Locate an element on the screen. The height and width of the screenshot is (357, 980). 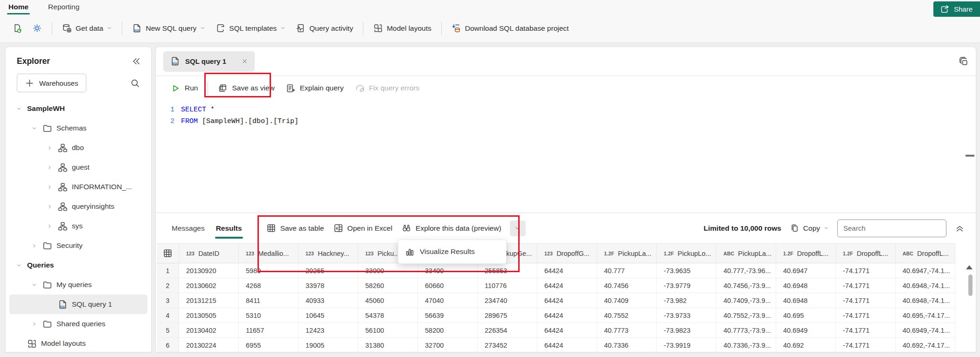
table-cell: 47040 is located at coordinates (448, 300).